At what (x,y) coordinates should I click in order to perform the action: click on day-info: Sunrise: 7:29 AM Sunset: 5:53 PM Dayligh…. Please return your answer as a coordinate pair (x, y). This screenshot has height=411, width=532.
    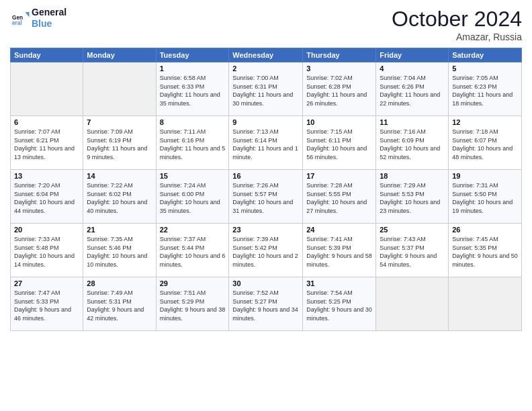
    Looking at the image, I should click on (412, 198).